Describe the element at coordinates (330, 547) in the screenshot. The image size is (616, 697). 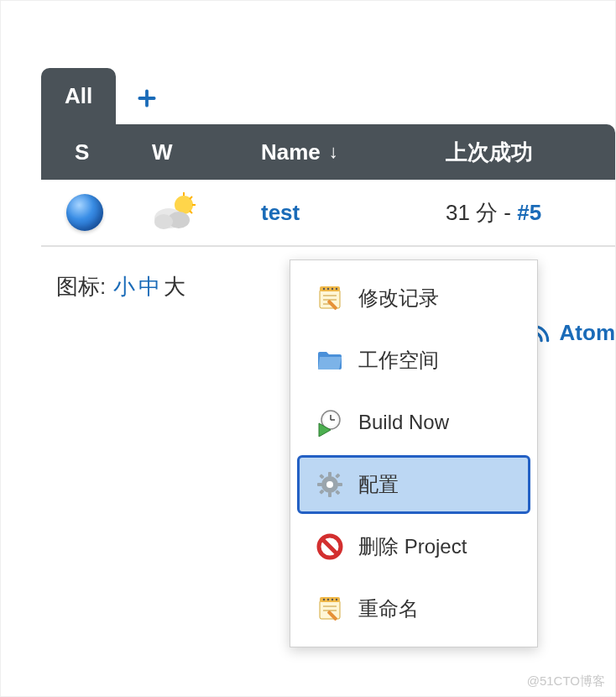
I see `prohibit-icon` at that location.